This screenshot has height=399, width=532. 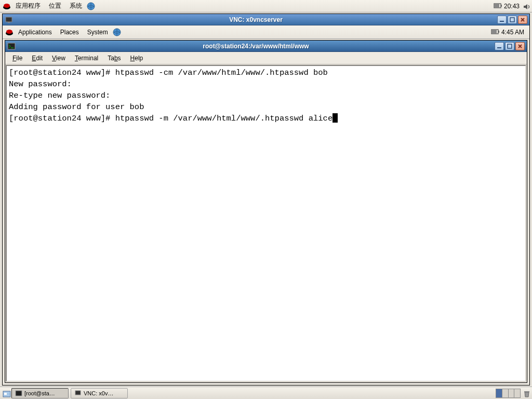 What do you see at coordinates (266, 393) in the screenshot?
I see `outer-bottom-panel: [root@sta… VNC: x0v…` at bounding box center [266, 393].